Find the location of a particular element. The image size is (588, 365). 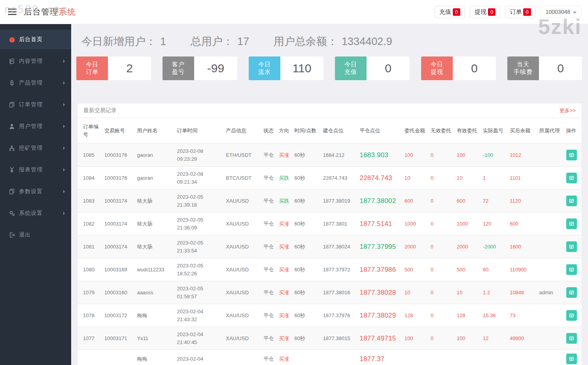

bitcoin-icon is located at coordinates (14, 83).